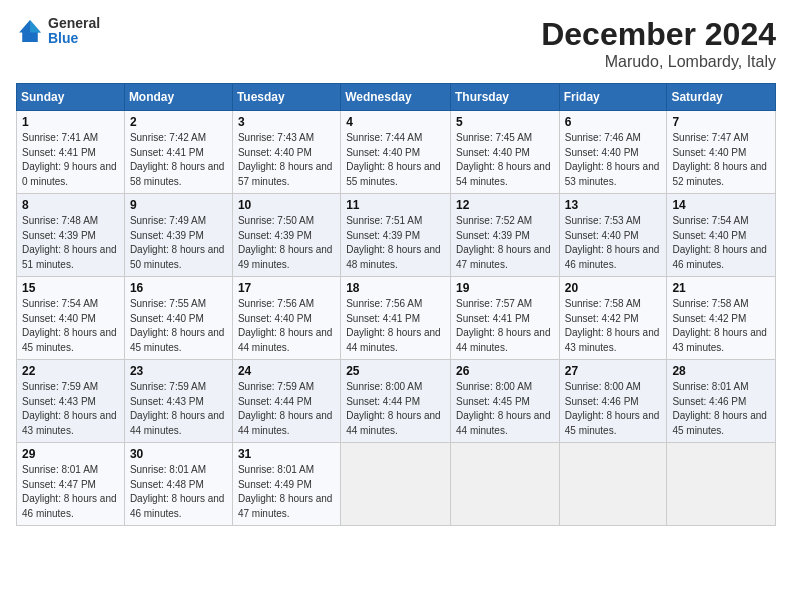  I want to click on day-detail: Sunrise: 7:49 AMSunset: 4:39 PMDaylight:…, so click(178, 243).